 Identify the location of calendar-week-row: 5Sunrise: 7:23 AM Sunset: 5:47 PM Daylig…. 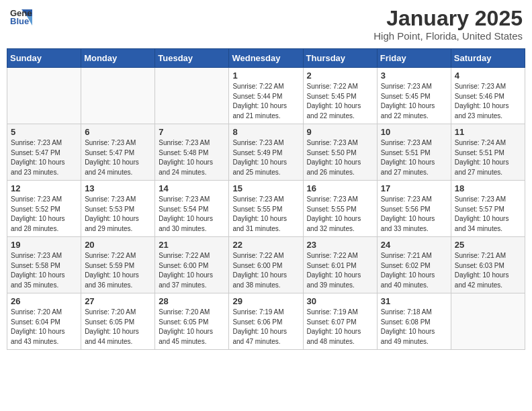
(266, 152).